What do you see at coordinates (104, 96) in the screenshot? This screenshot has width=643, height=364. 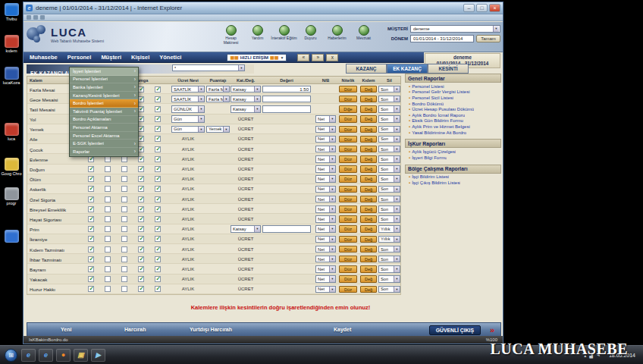 I see `menu-item: Kazanç/Kesinti İşlemleri›` at bounding box center [104, 96].